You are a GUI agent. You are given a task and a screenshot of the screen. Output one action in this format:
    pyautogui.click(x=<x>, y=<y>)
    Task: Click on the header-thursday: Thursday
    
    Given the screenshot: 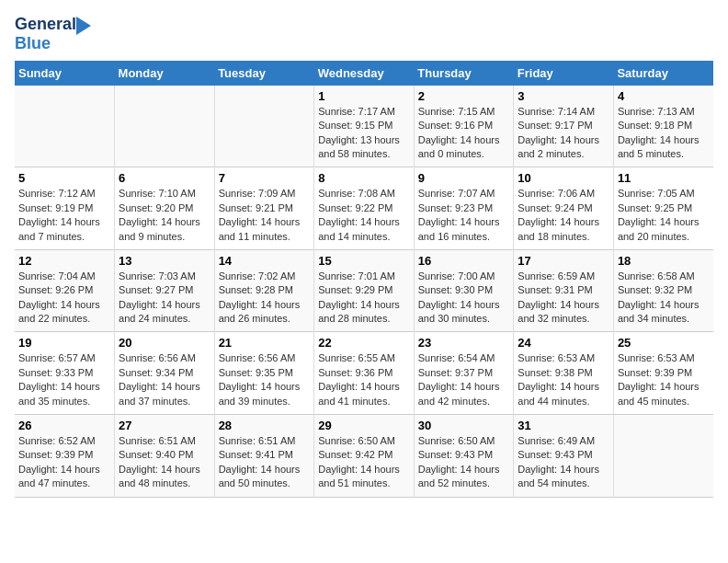 What is the action you would take?
    pyautogui.click(x=463, y=74)
    